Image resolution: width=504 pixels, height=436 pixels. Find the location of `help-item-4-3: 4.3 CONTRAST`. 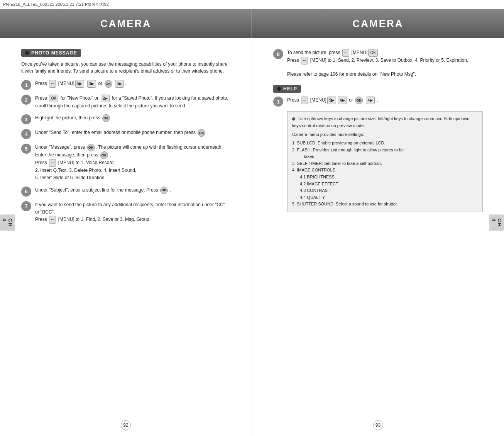

help-item-4-3: 4.3 CONTRAST is located at coordinates (389, 191).